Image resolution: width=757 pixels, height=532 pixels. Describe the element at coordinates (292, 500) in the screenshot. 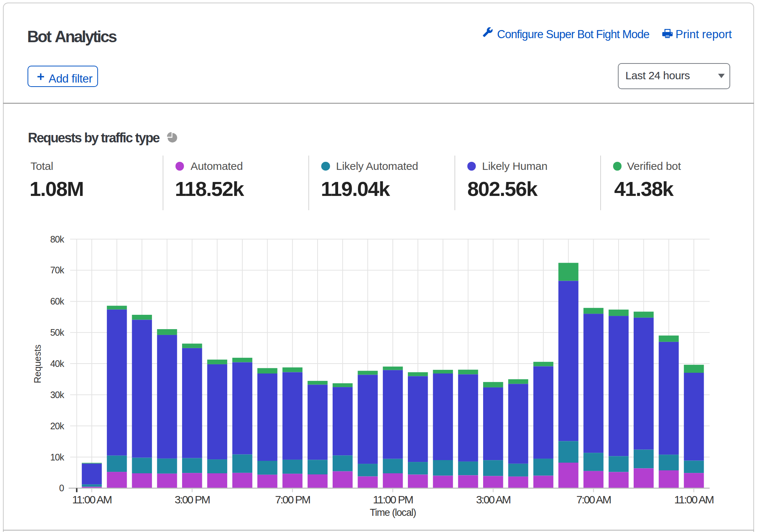

I see `svg-text: 7:00 PM` at that location.